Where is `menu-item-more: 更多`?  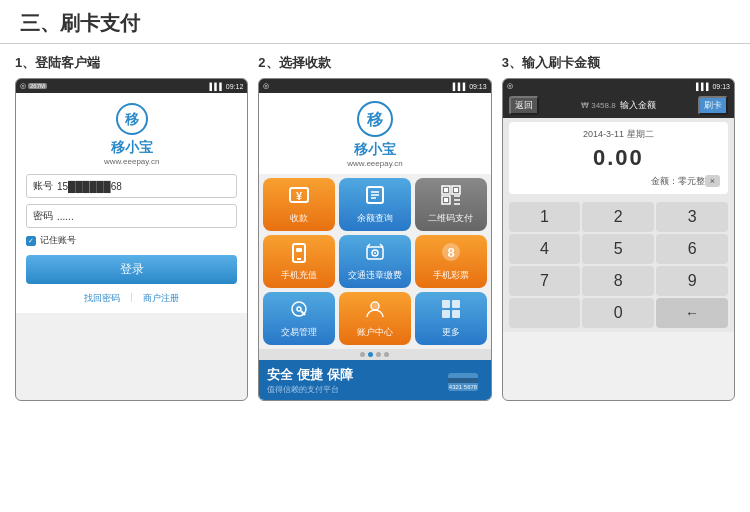
menu-item-more: 更多 is located at coordinates (451, 318).